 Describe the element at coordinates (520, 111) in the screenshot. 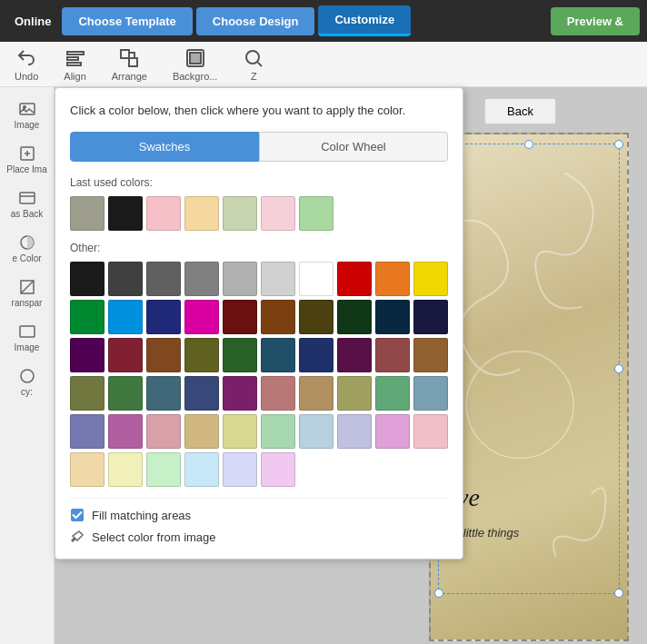

I see `back-button: Back` at that location.